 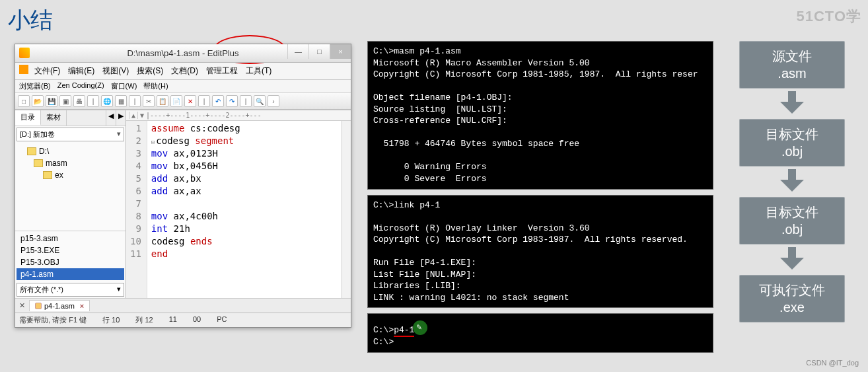 I want to click on tool-open: 📂, so click(x=38, y=101).